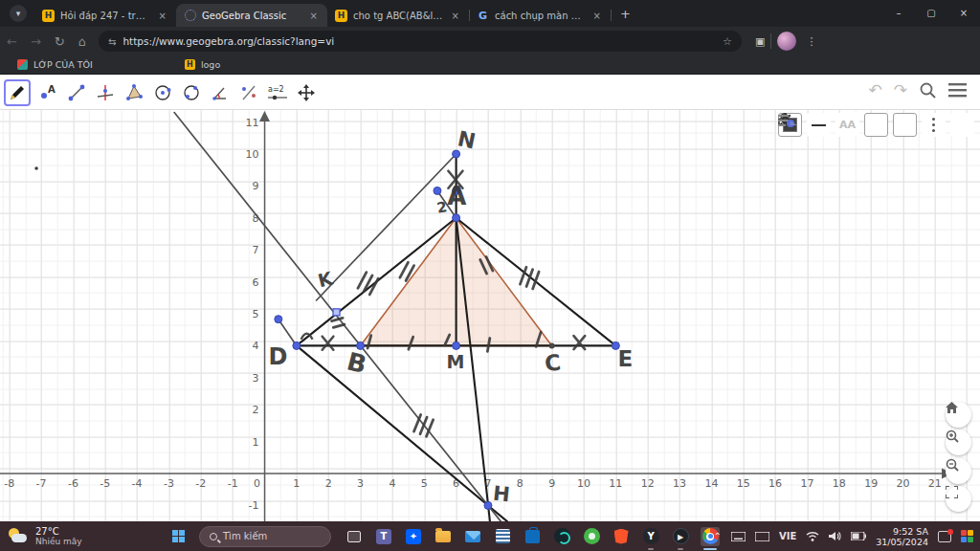 The height and width of the screenshot is (551, 980). Describe the element at coordinates (278, 320) in the screenshot. I see `point-P3` at that location.